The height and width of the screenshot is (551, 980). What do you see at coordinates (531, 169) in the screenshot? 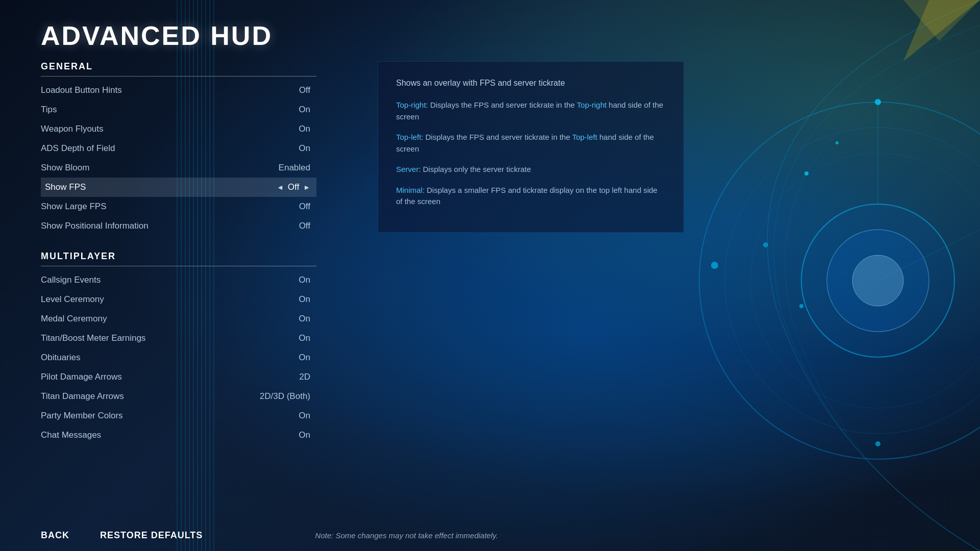
I see `info-entry-2: Server: Displays only the server tickrat…` at bounding box center [531, 169].